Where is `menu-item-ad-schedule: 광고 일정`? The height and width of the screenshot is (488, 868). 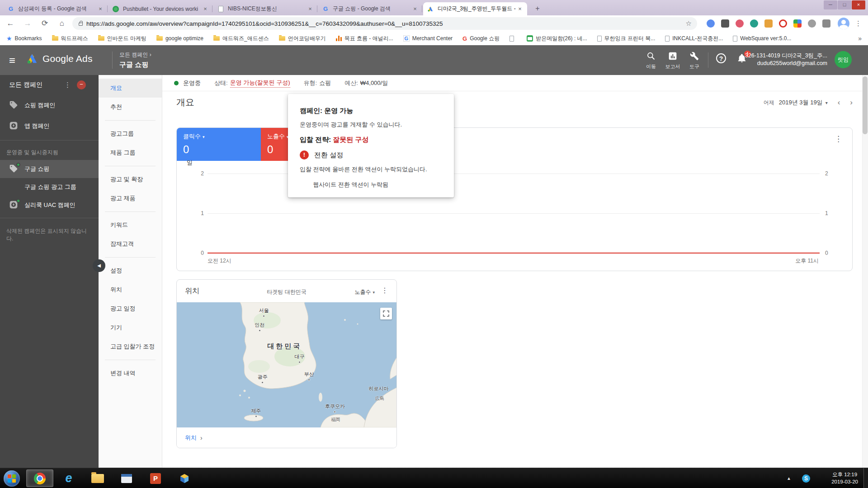 menu-item-ad-schedule: 광고 일정 is located at coordinates (130, 309).